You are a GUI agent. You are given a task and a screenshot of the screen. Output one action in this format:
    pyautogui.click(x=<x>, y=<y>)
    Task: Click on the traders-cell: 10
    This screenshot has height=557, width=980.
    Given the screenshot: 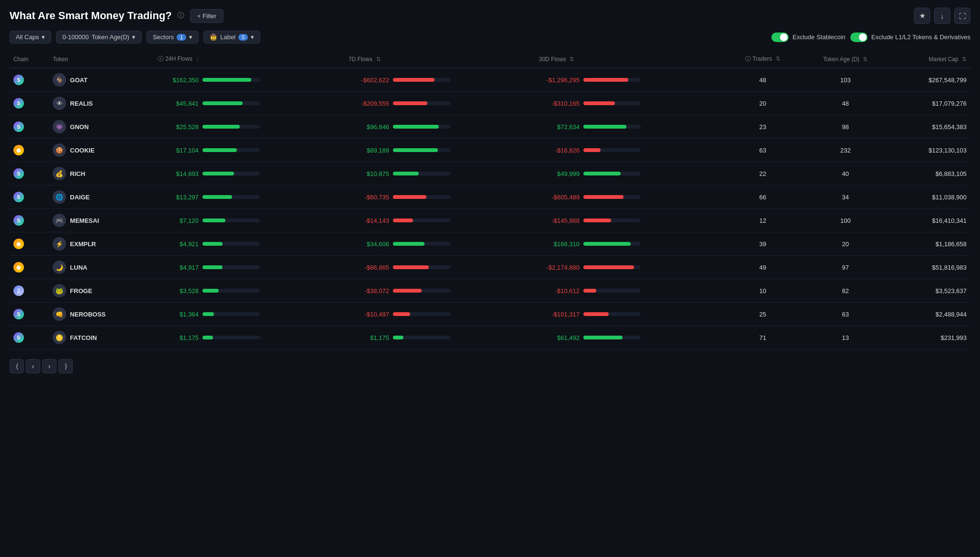 What is the action you would take?
    pyautogui.click(x=763, y=291)
    